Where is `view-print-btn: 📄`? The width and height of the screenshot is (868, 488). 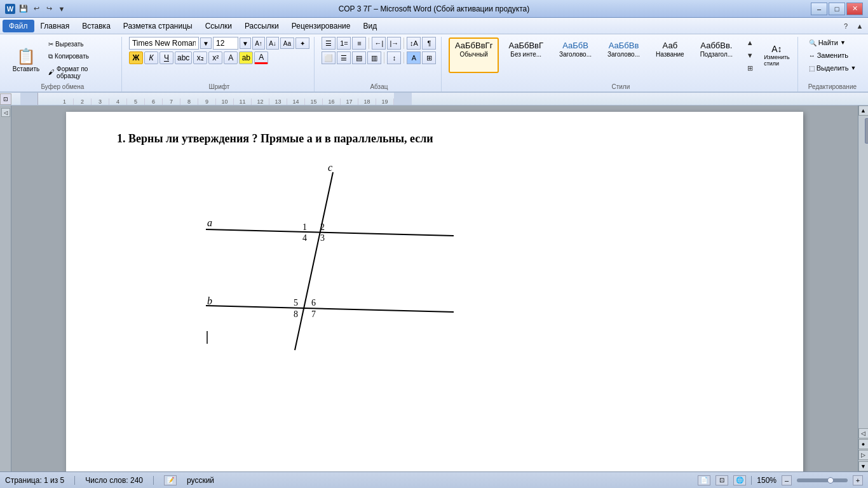
view-print-btn: 📄 is located at coordinates (704, 480).